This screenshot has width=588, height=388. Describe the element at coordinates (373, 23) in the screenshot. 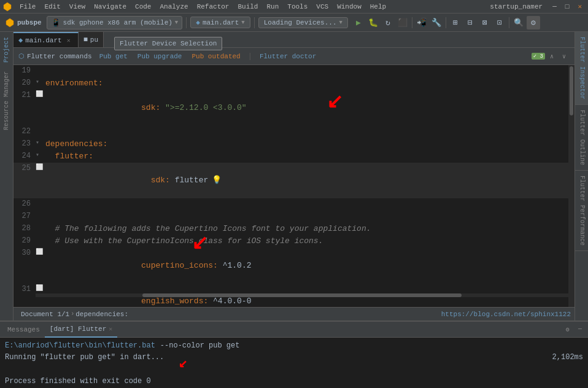

I see `debug-button: 🐛` at that location.